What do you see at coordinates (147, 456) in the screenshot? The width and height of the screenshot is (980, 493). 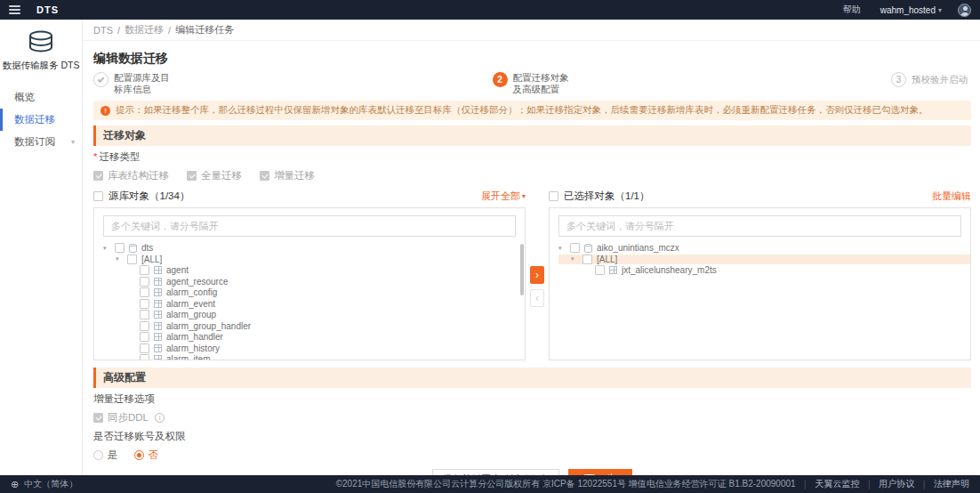 I see `radio-no-selected: 否` at bounding box center [147, 456].